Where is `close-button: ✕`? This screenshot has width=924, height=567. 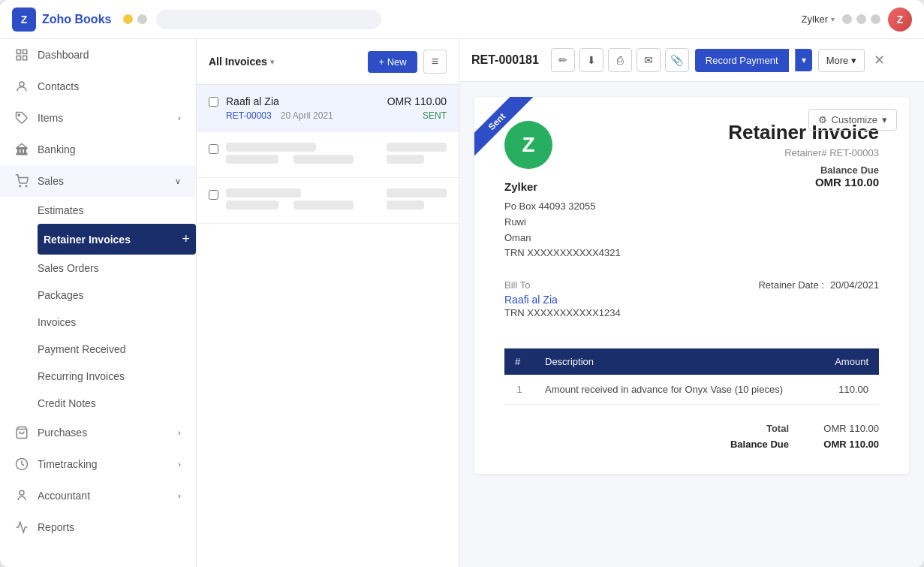 close-button: ✕ is located at coordinates (880, 60).